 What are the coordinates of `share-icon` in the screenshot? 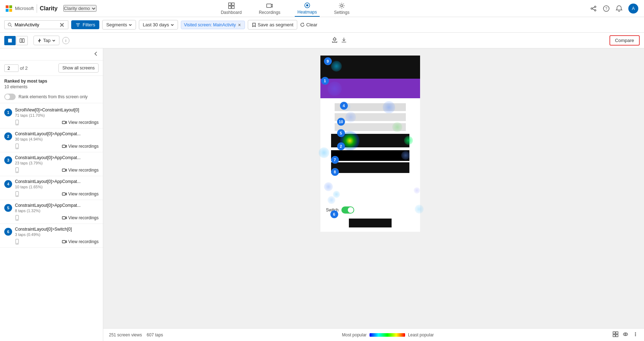 It's located at (593, 9).